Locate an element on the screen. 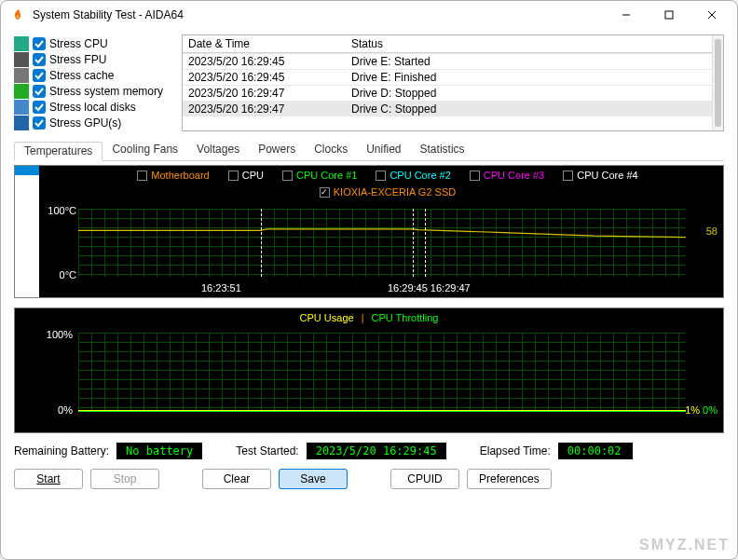 The width and height of the screenshot is (738, 560). log-row: 2023/5/20 16:29:45Drive E: Finished is located at coordinates (447, 76).